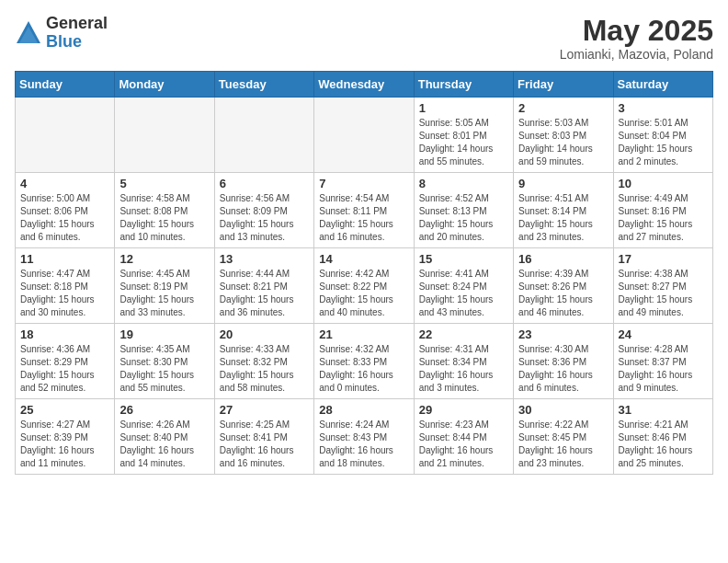 The image size is (728, 563). What do you see at coordinates (364, 362) in the screenshot?
I see `calendar-week-row: 18Sunrise: 4:36 AMSunset: 8:29 PMDayligh…` at bounding box center [364, 362].